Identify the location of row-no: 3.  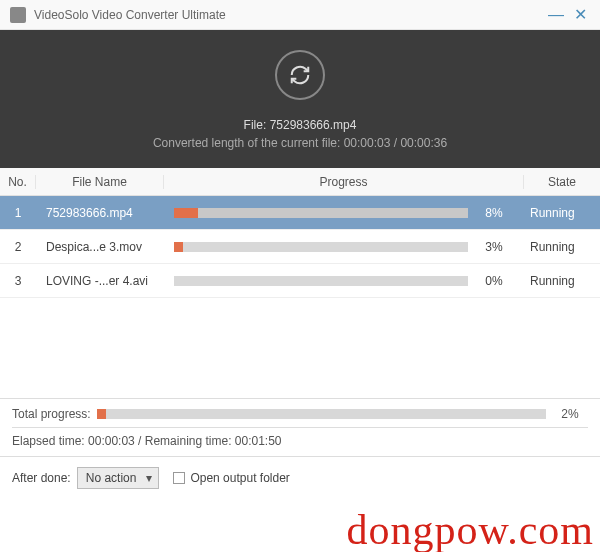
(18, 281).